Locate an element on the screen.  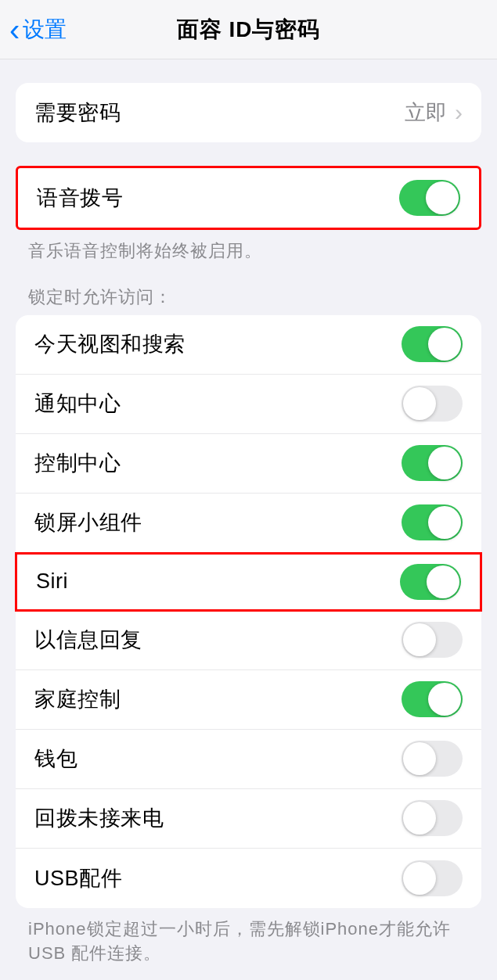
passcode-group: 需要密码 立即 › is located at coordinates (249, 113).